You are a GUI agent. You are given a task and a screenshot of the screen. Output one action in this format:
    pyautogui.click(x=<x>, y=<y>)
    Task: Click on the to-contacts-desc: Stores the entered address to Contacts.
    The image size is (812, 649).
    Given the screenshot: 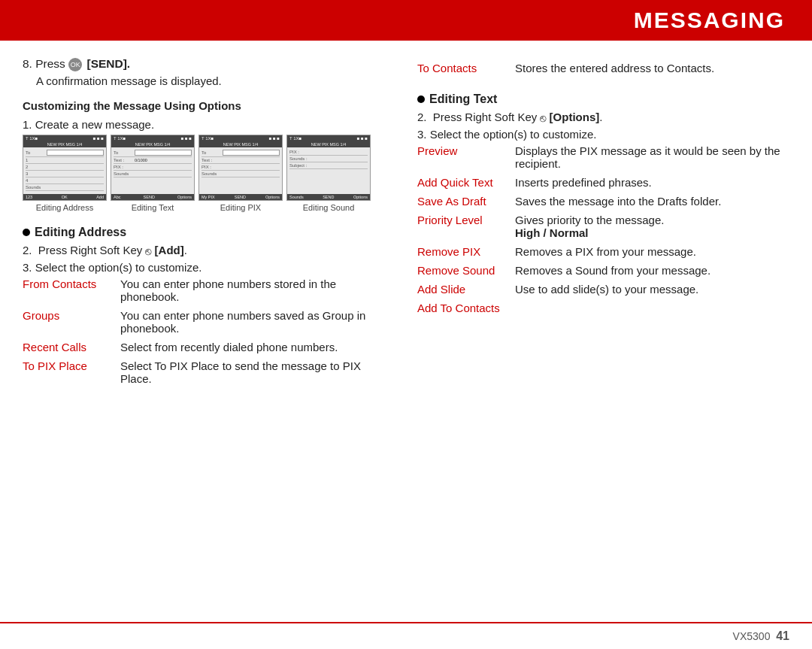 What is the action you would take?
    pyautogui.click(x=653, y=68)
    